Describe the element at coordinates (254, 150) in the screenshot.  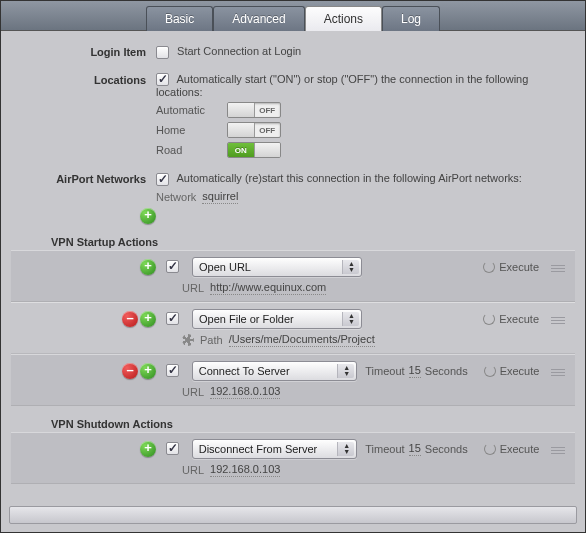
I see `location-toggle-road: ON` at that location.